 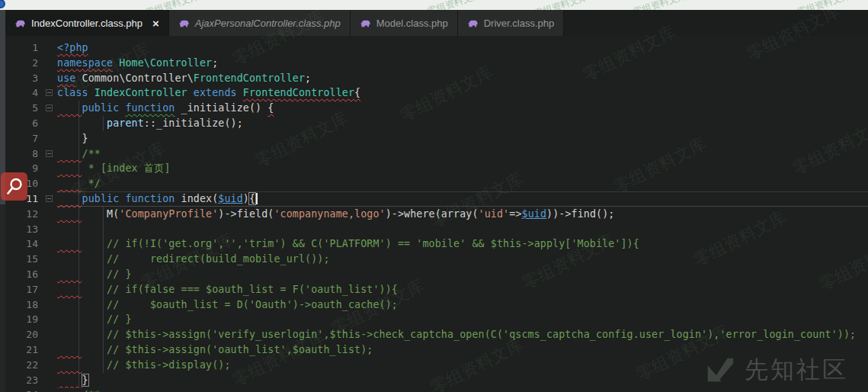 I want to click on line-number: 3, so click(x=31, y=79).